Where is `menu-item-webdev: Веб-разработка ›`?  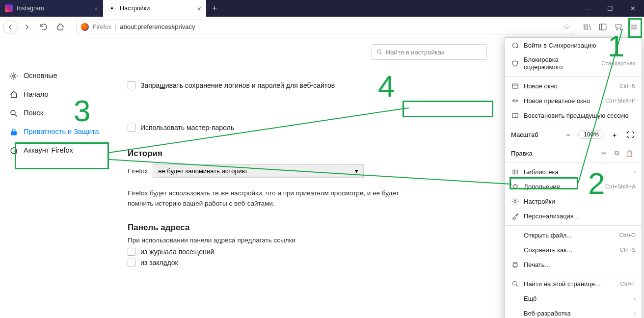
menu-item-webdev: Веб-разработка › is located at coordinates (573, 312).